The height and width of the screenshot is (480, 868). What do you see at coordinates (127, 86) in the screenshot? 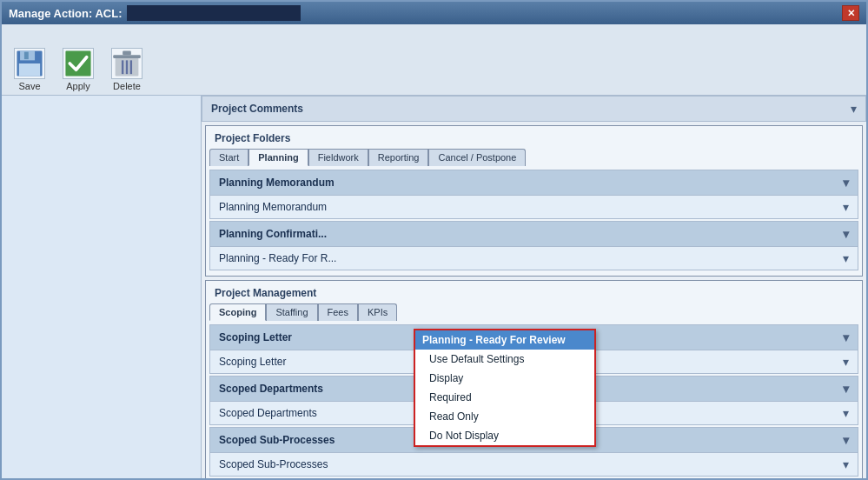
I see `delete-label: Delete` at bounding box center [127, 86].